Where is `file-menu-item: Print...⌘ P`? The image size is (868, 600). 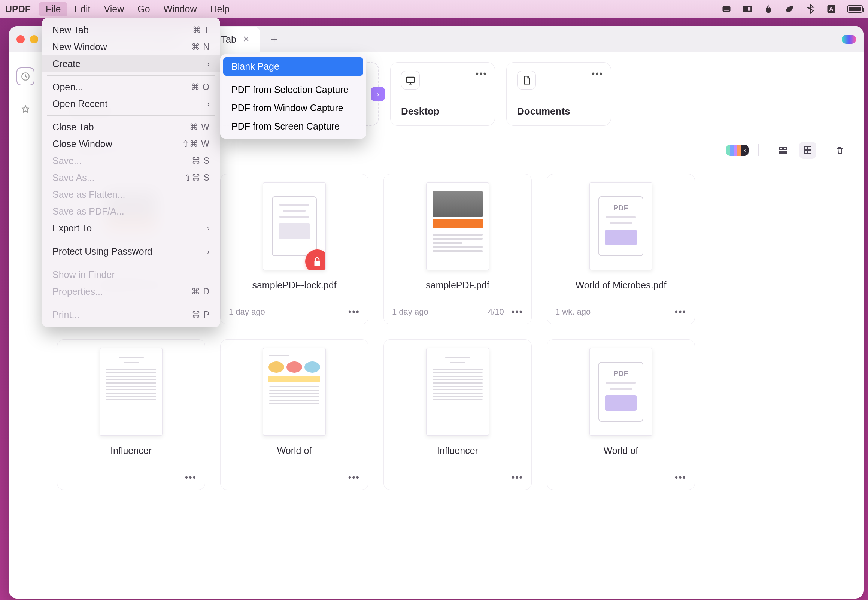
file-menu-item: Print...⌘ P is located at coordinates (131, 315).